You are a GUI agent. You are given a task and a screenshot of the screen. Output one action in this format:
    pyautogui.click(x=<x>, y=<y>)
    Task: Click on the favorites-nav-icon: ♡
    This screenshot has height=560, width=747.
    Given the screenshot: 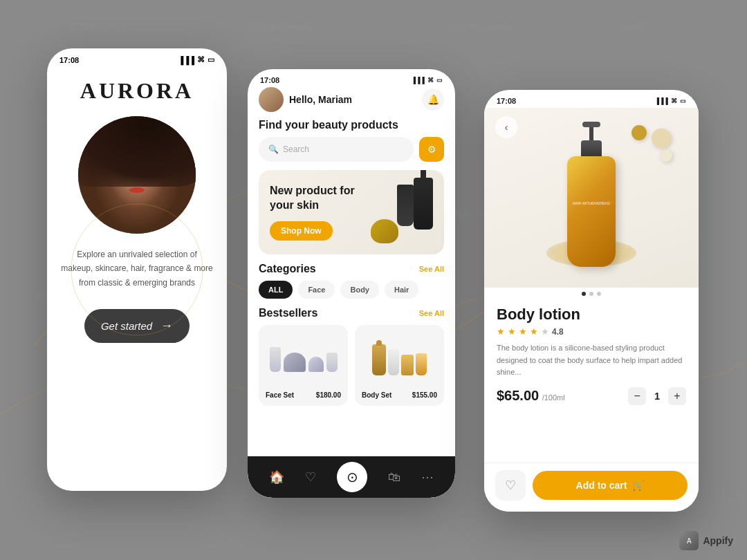 What is the action you would take?
    pyautogui.click(x=311, y=477)
    